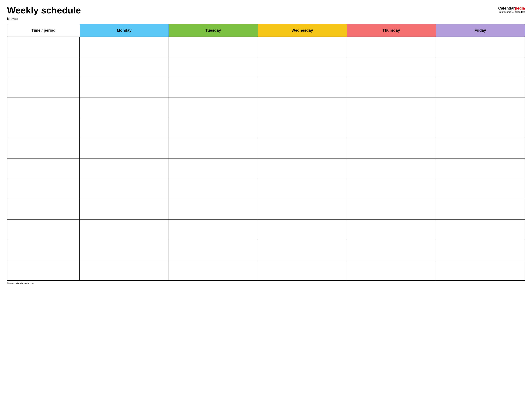  I want to click on col-header-wednesday: Wednesday, so click(302, 30).